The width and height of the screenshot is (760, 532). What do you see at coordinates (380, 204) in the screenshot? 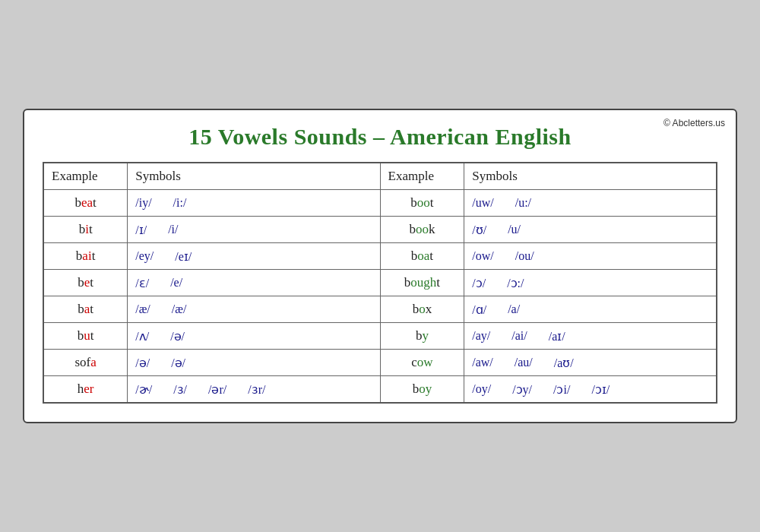
I see `table-row: beat/iy//i:/boot/uw//u:/` at bounding box center [380, 204].